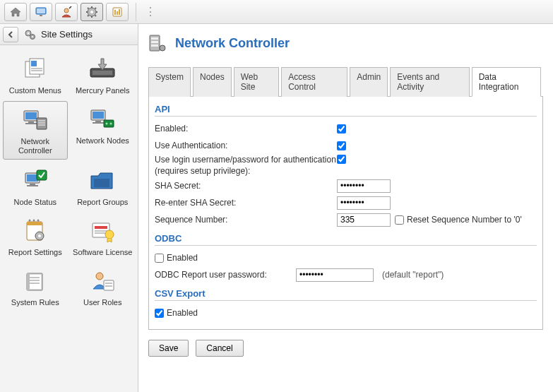  Describe the element at coordinates (35, 186) in the screenshot. I see `sidebar-item-node-status: Node Status` at that location.